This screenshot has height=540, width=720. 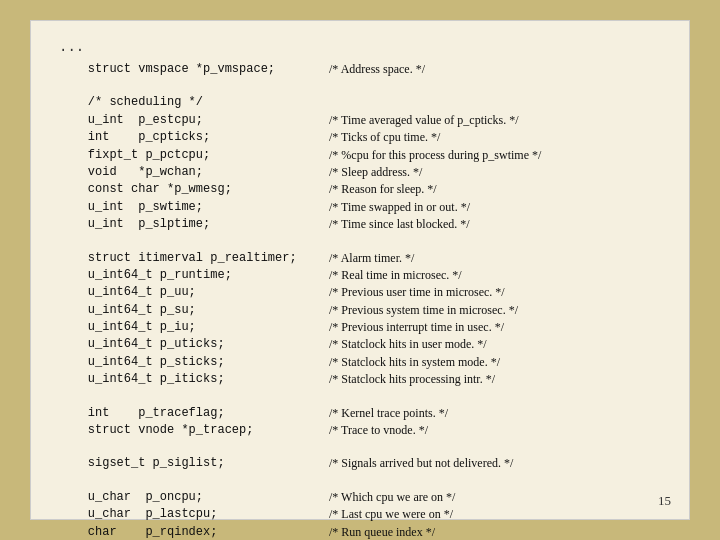 What do you see at coordinates (194, 156) in the screenshot?
I see `code-left: fixpt_t p_pctcpu;` at bounding box center [194, 156].